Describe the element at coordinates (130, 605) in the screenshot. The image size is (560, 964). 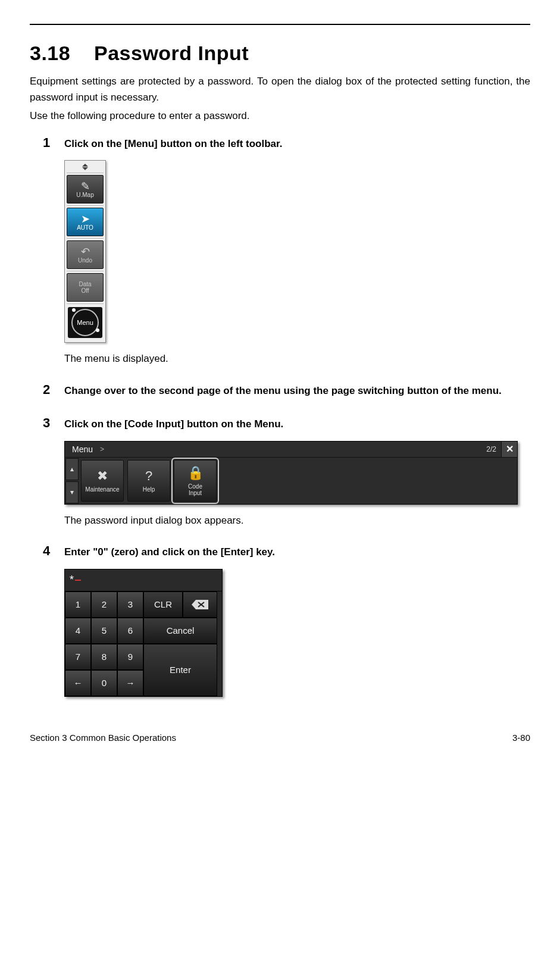
I see `key-3: 3` at that location.